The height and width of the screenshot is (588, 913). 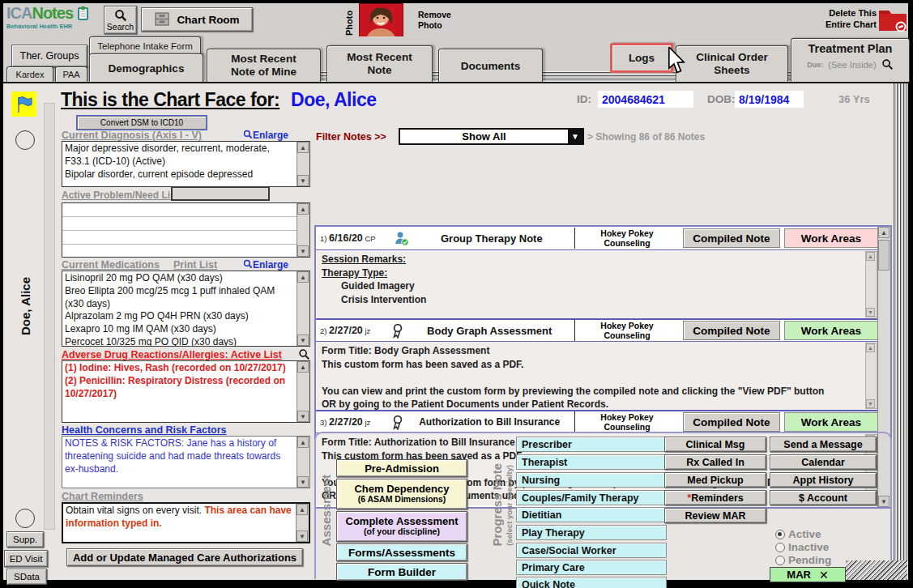 I want to click on managed-care-button: Add or Update Managed Care Authorization…, so click(x=185, y=557).